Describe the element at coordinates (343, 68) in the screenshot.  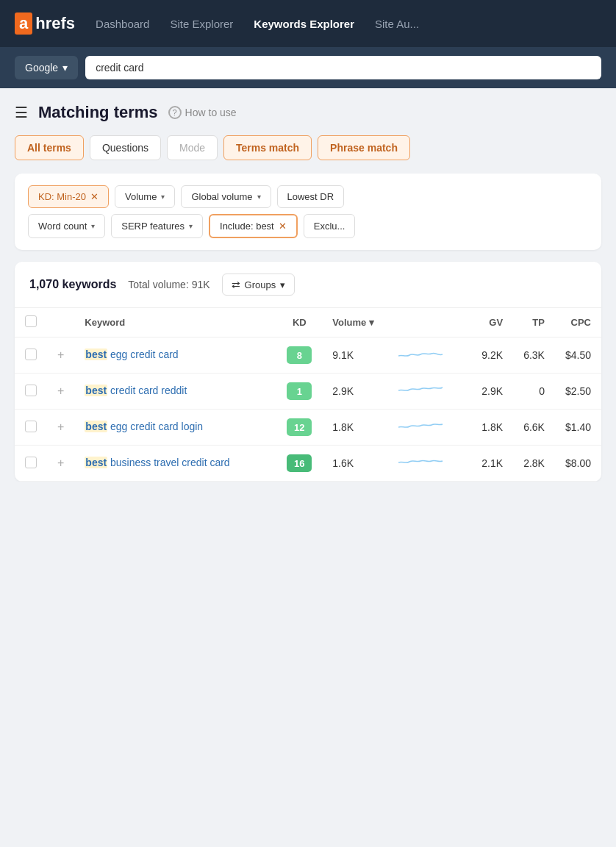
I see `search-input: credit card` at that location.